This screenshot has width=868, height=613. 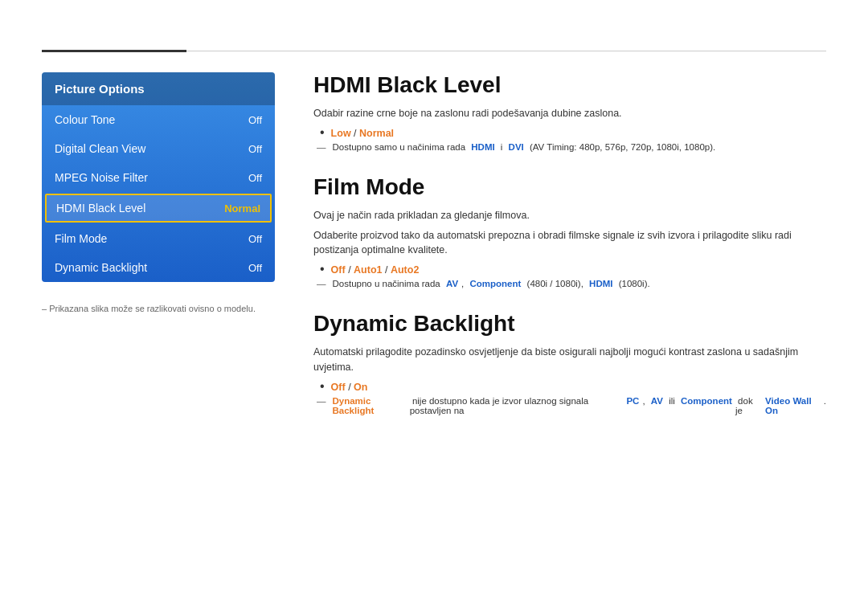 I want to click on sidebar: Picture Options Colour Tone Off Digital …, so click(x=158, y=177).